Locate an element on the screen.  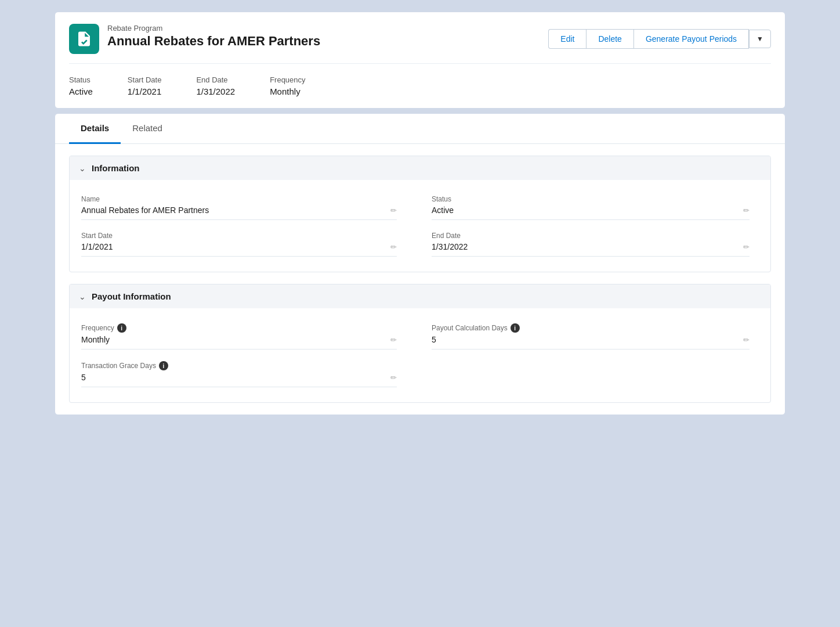
field-end-date: End Date 1/31/2022 ✏ is located at coordinates (589, 244).